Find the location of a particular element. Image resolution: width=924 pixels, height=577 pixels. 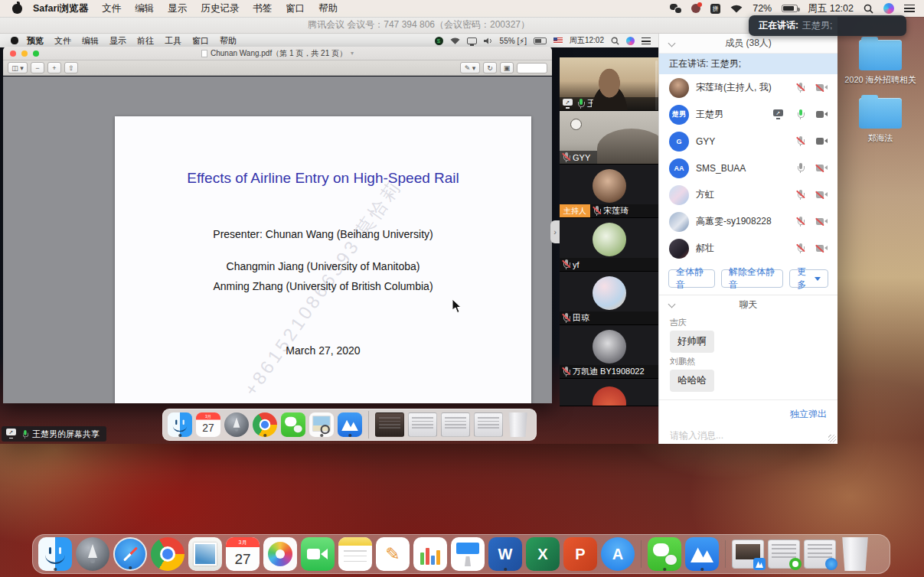

wechat-status-icon is located at coordinates (675, 8).